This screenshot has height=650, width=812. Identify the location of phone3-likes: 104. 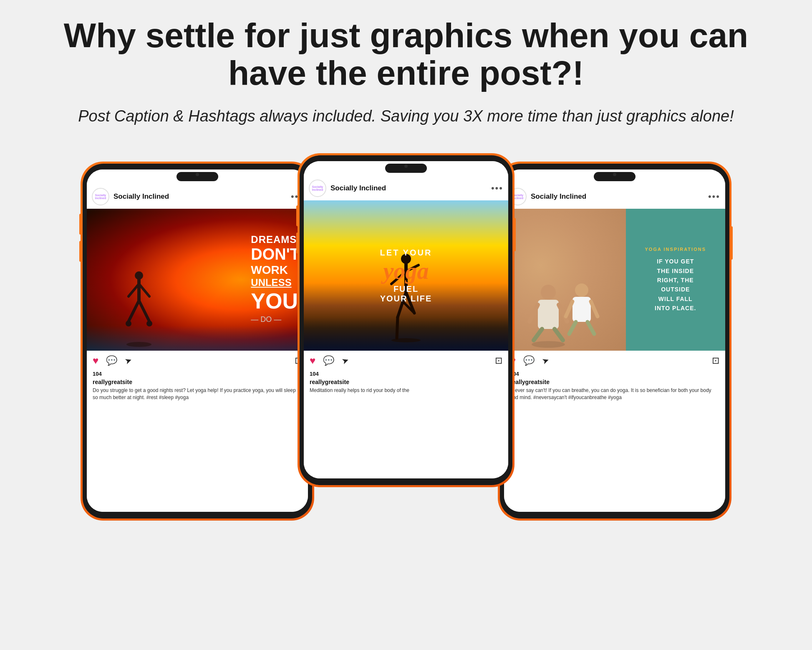
(615, 375).